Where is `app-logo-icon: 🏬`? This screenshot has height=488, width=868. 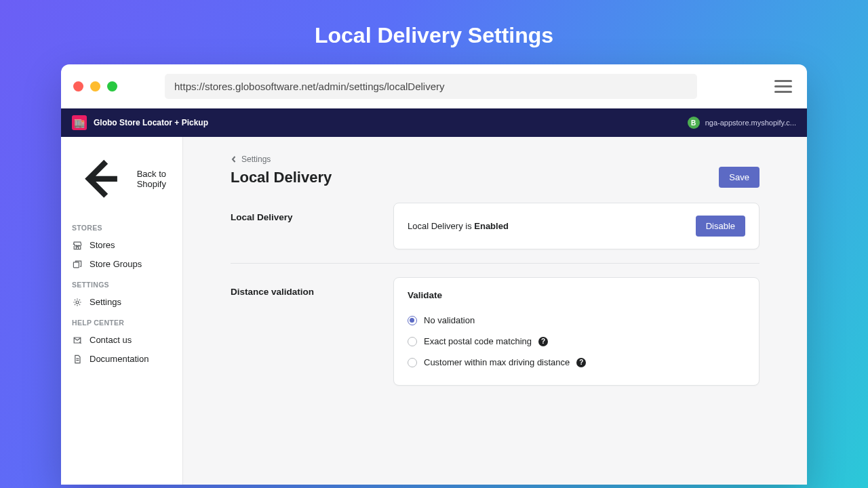 app-logo-icon: 🏬 is located at coordinates (79, 123).